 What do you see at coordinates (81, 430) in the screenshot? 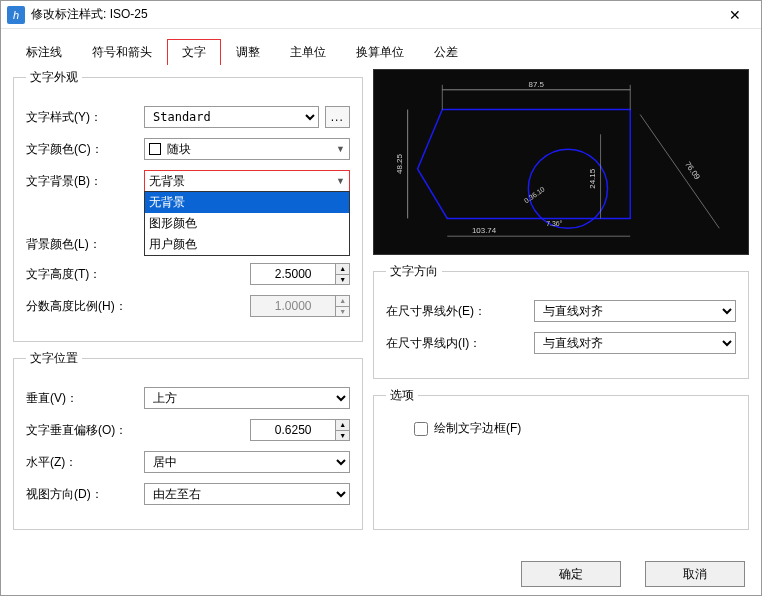
I see `label-offset: 文字垂直偏移(O)：` at bounding box center [81, 430].